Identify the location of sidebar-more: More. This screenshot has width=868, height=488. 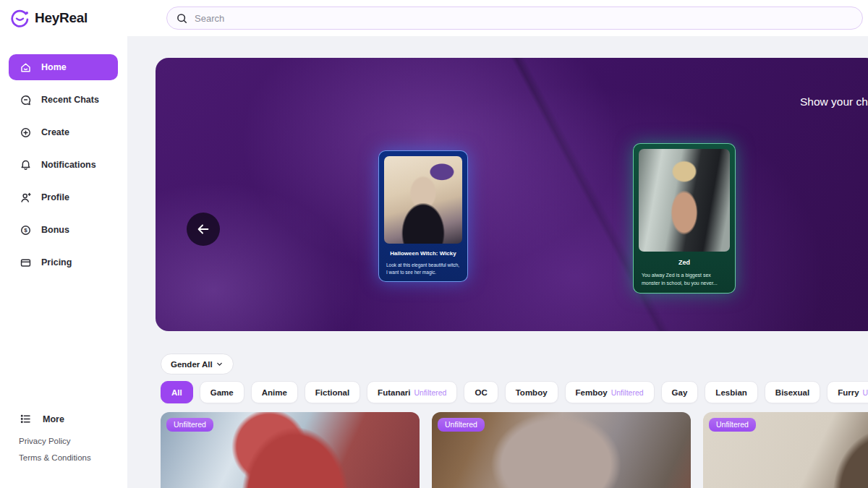
(42, 419).